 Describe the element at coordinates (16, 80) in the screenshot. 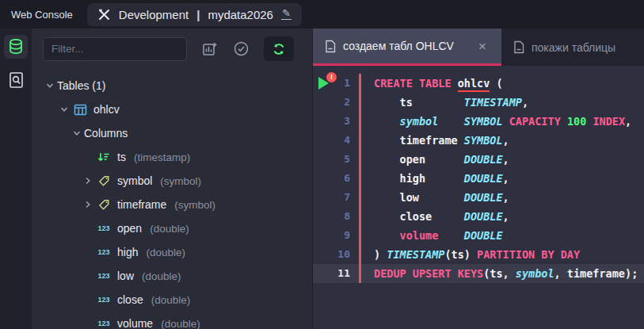

I see `query-log-button` at that location.